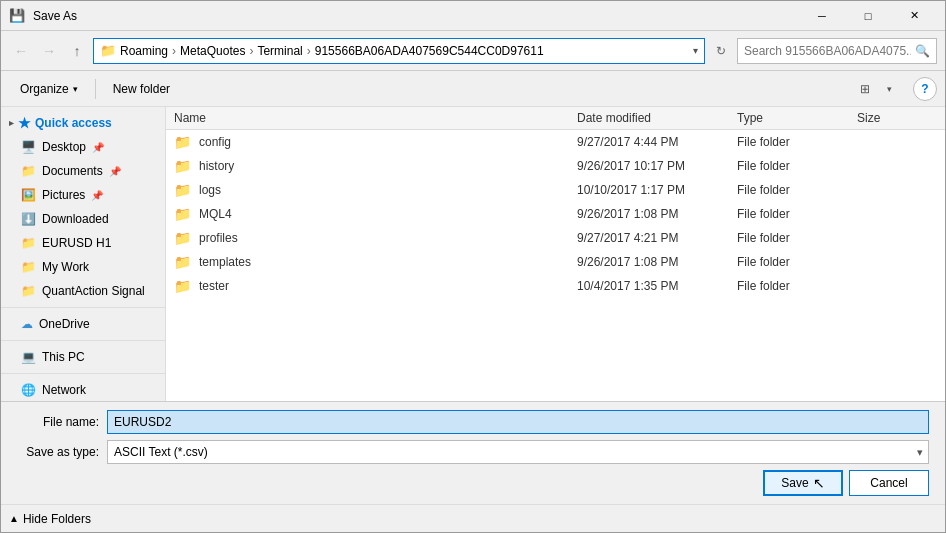 The image size is (946, 533). I want to click on pictures-pin-icon: 📌, so click(97, 196).